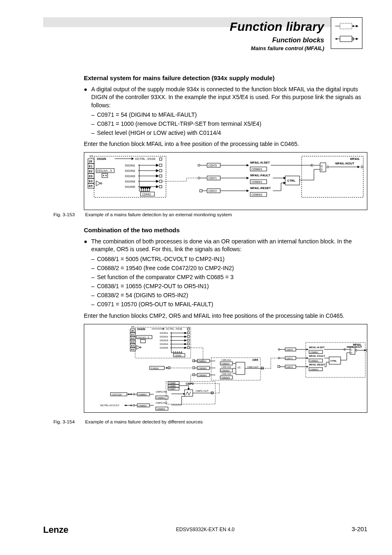 The image size is (392, 555). I want to click on svg-text: E4, so click(91, 181).